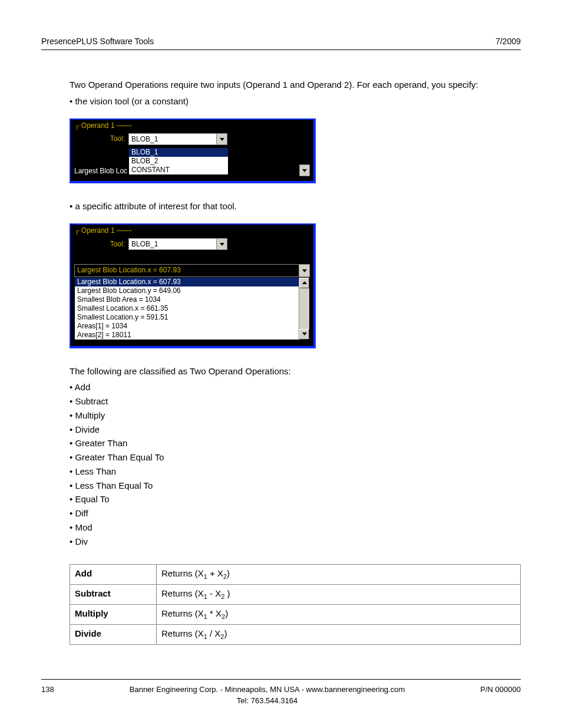  Describe the element at coordinates (296, 615) in the screenshot. I see `table-row: Multiply Returns (X1 * X2)` at that location.